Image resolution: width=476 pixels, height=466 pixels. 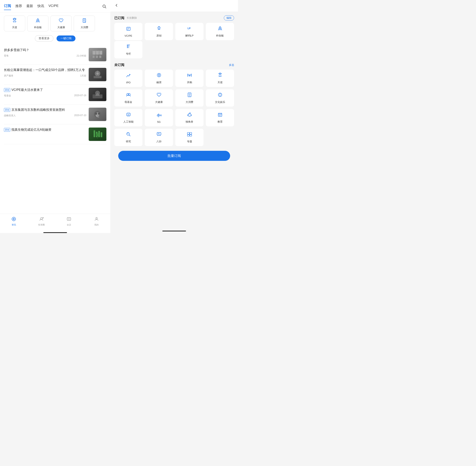 What do you see at coordinates (189, 31) in the screenshot?
I see `subscribed-item-lp: LP 解码LP` at bounding box center [189, 31].